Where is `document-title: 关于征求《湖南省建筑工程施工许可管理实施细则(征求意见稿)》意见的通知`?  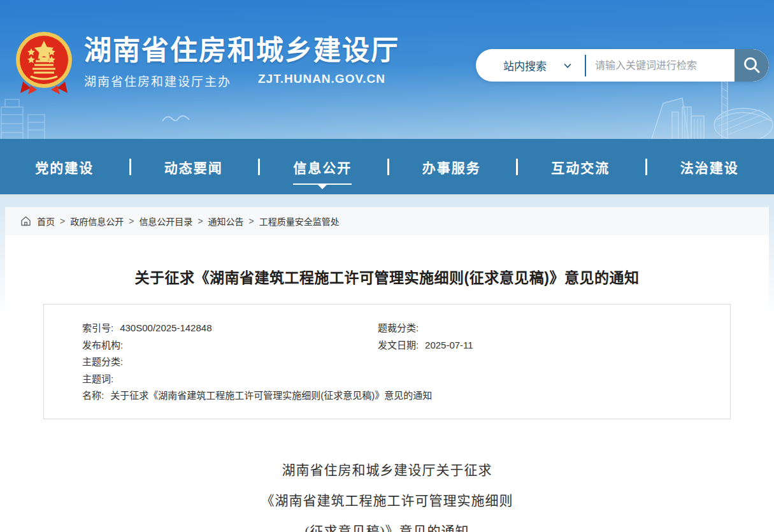
document-title: 关于征求《湖南省建筑工程施工许可管理实施细则(征求意见稿)》意见的通知 is located at coordinates (387, 277).